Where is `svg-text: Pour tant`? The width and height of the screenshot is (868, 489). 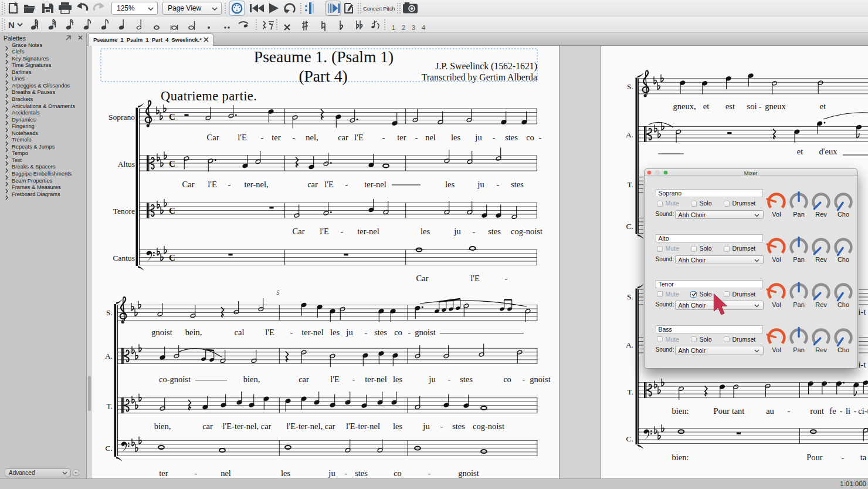 svg-text: Pour tant is located at coordinates (730, 411).